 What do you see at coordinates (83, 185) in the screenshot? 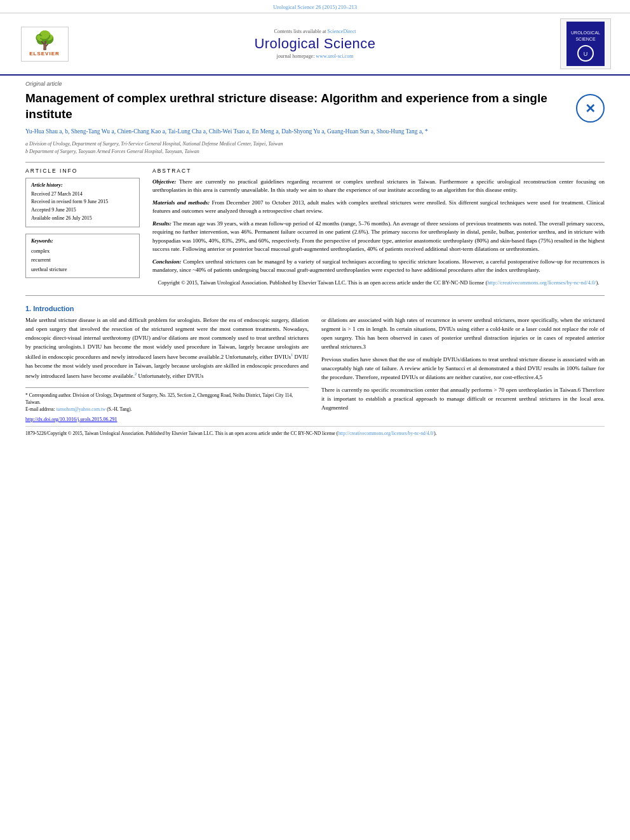
I see `history-title: Article history:` at bounding box center [83, 185].